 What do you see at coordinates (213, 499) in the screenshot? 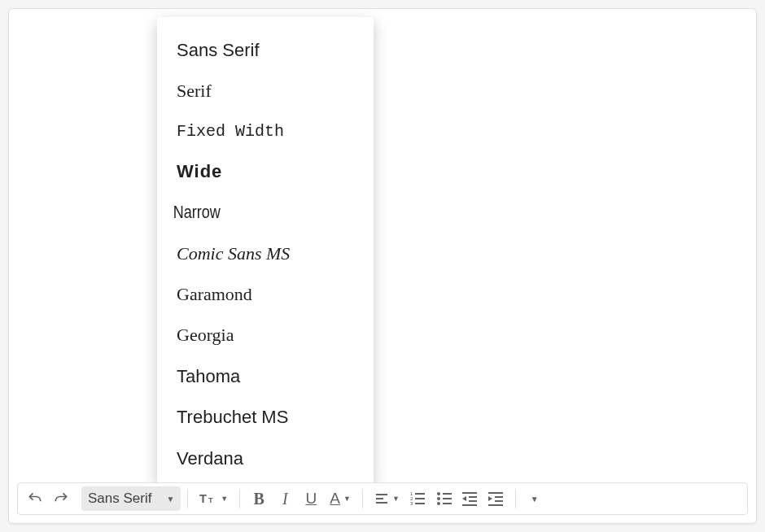
I see `font-size-button: TT ▼` at bounding box center [213, 499].